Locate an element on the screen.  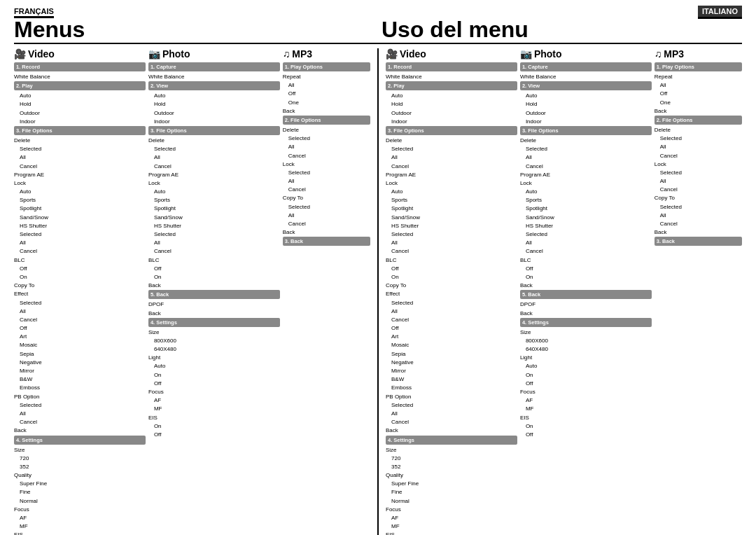
left-p-auto2: Auto is located at coordinates (214, 192).